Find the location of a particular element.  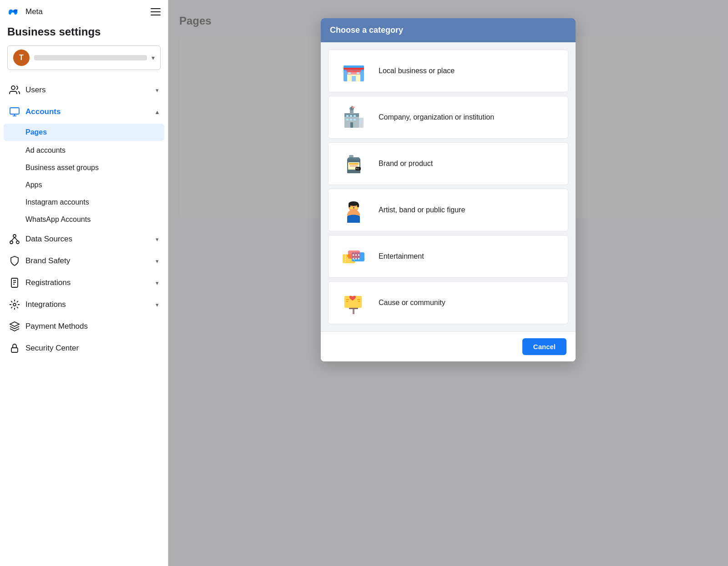

integrations-icon is located at coordinates (15, 305).